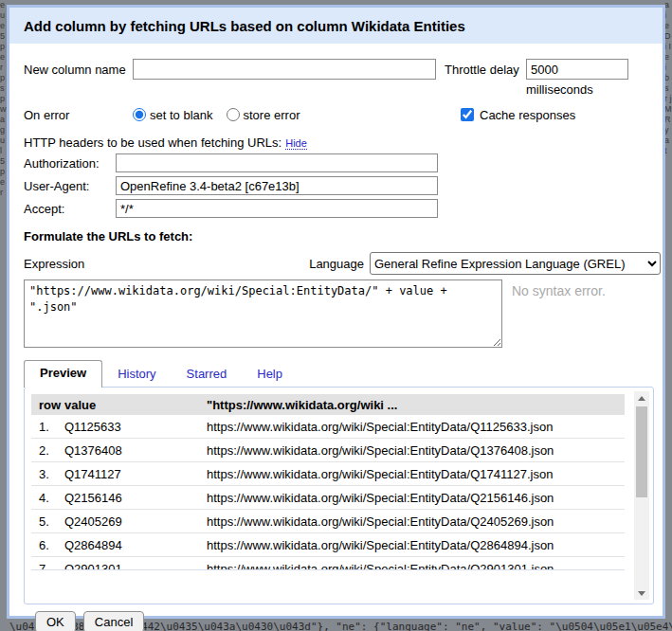  I want to click on table-row: 3.Q1741127https://www.wikidata.org/wiki/…, so click(328, 474).